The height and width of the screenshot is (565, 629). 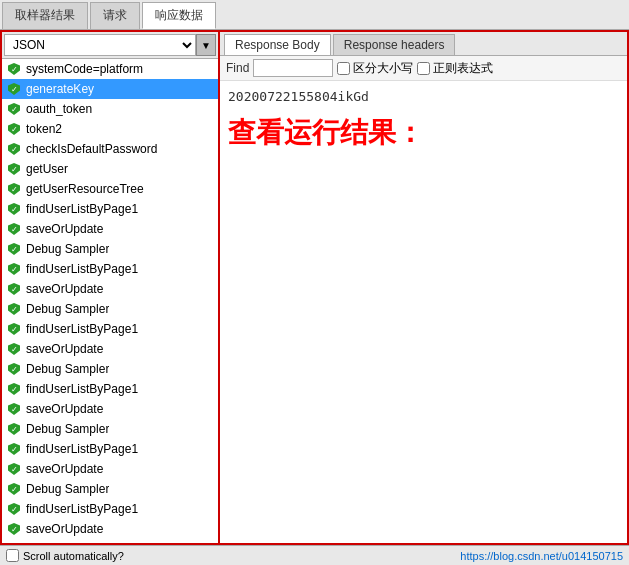 I want to click on case-sensitive-group: 区分大小写, so click(x=375, y=68).